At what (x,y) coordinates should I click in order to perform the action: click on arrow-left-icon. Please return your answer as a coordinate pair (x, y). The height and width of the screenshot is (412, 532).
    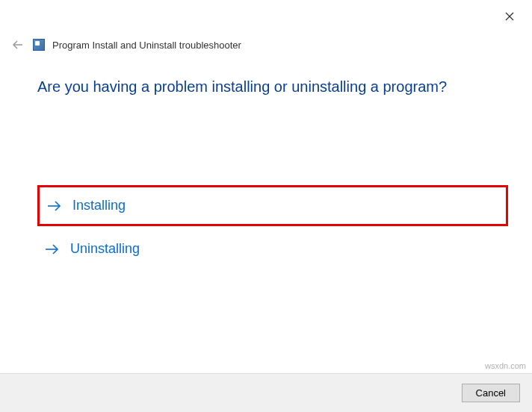
    Looking at the image, I should click on (18, 45).